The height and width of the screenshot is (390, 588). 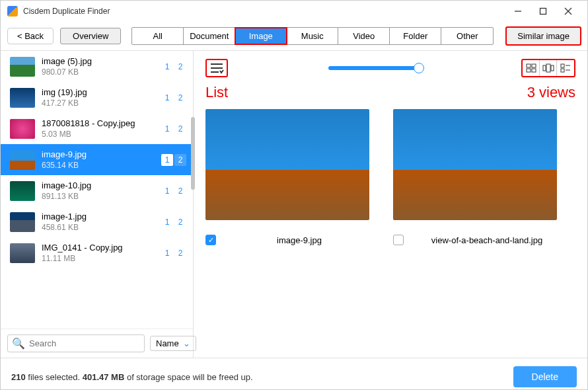 What do you see at coordinates (98, 247) in the screenshot?
I see `file-name: IMG_0141 - Copy.jpg` at bounding box center [98, 247].